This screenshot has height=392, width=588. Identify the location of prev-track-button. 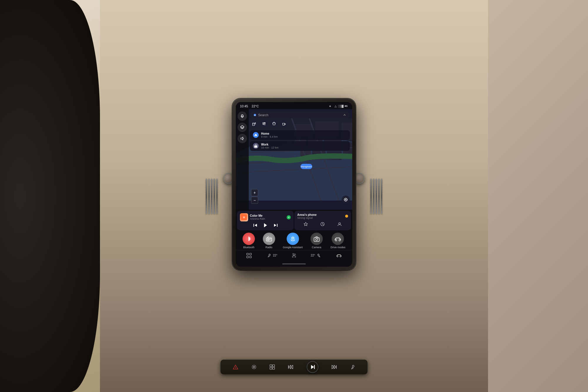
(255, 225).